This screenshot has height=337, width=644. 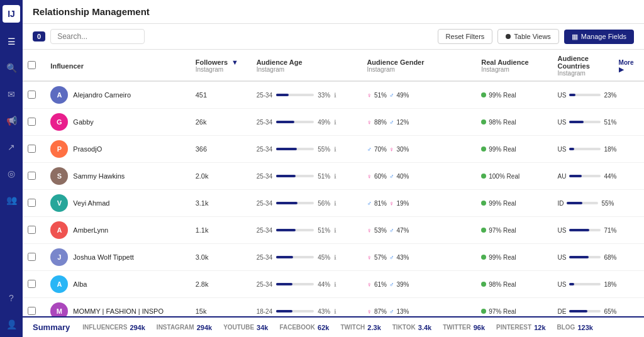 I want to click on avatar: M, so click(x=59, y=309).